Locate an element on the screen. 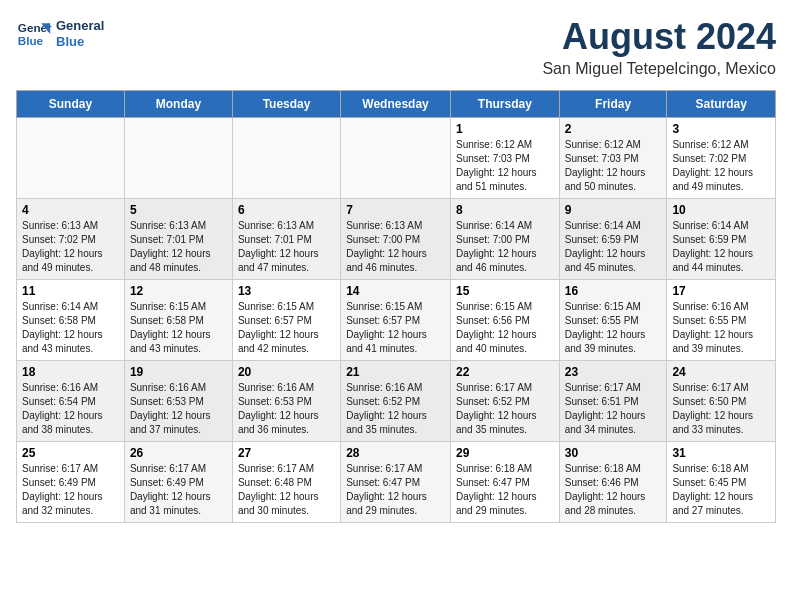 This screenshot has height=612, width=792. header-wednesday: Wednesday is located at coordinates (396, 104).